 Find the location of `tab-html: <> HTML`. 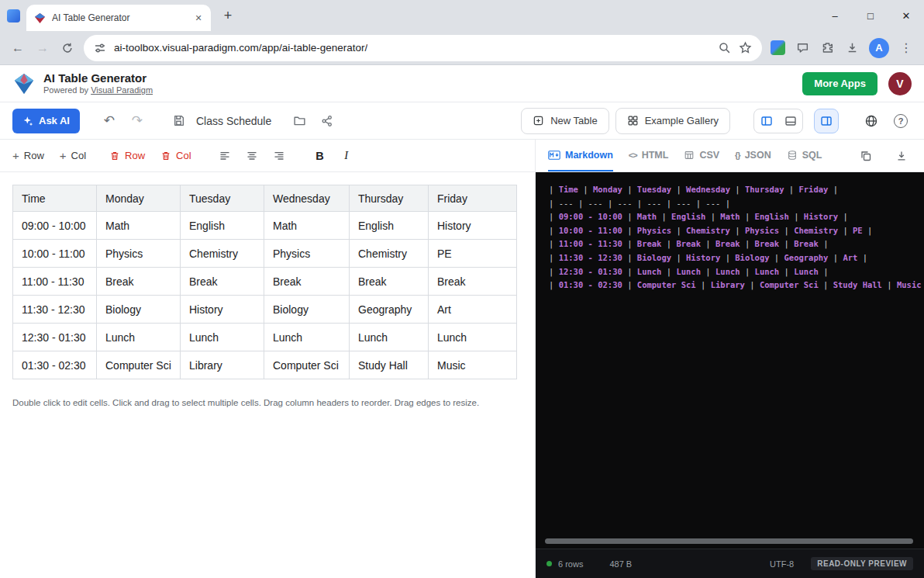

tab-html: <> HTML is located at coordinates (649, 155).